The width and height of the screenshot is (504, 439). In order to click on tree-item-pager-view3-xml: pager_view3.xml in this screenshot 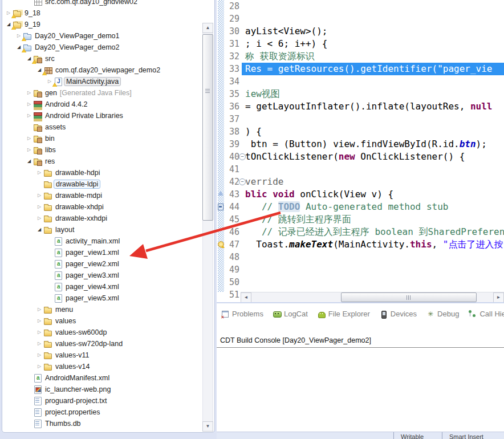, I will do `click(103, 275)`.